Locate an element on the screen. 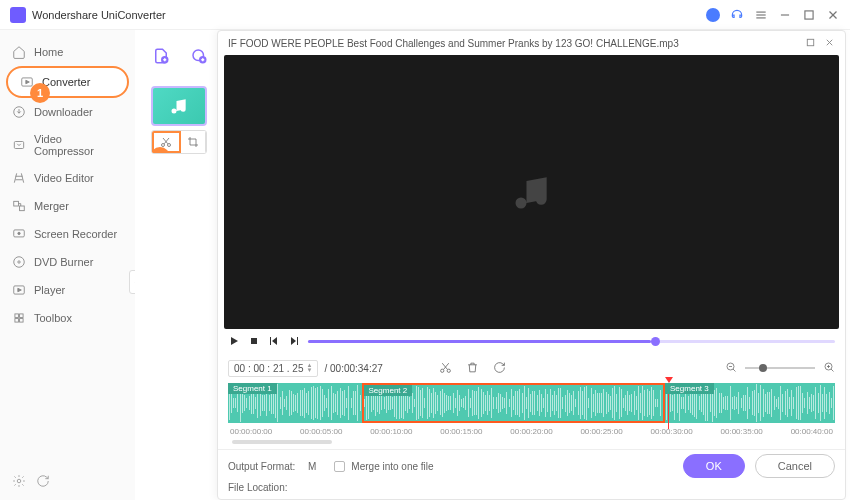 This screenshot has height=500, width=850. file-thumbnail is located at coordinates (179, 106).